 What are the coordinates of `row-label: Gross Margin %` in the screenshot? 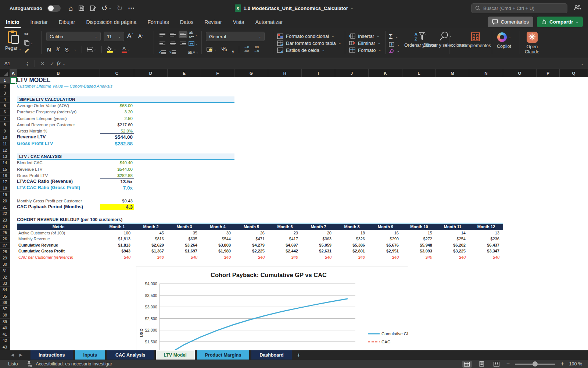 It's located at (32, 131).